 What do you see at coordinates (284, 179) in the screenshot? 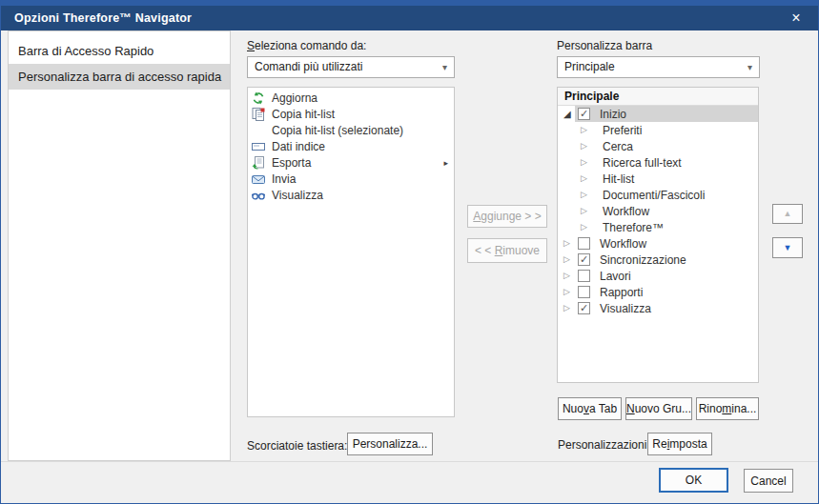
I see `command-item-label: Invia` at bounding box center [284, 179].